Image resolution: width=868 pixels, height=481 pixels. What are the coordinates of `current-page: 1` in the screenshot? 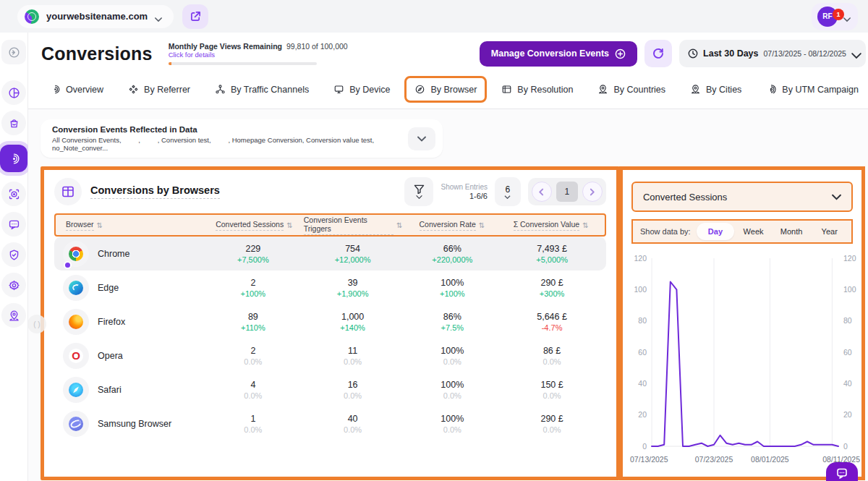 It's located at (567, 192).